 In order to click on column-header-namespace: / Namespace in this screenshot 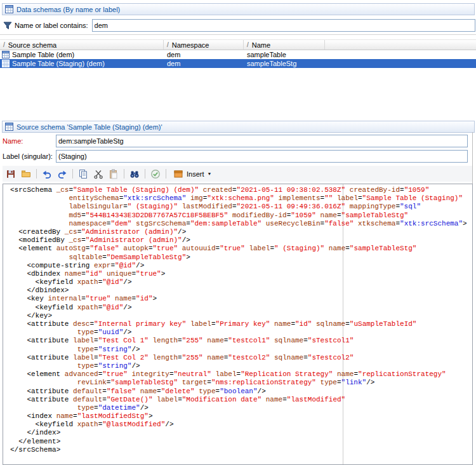, I will do `click(204, 44)`.